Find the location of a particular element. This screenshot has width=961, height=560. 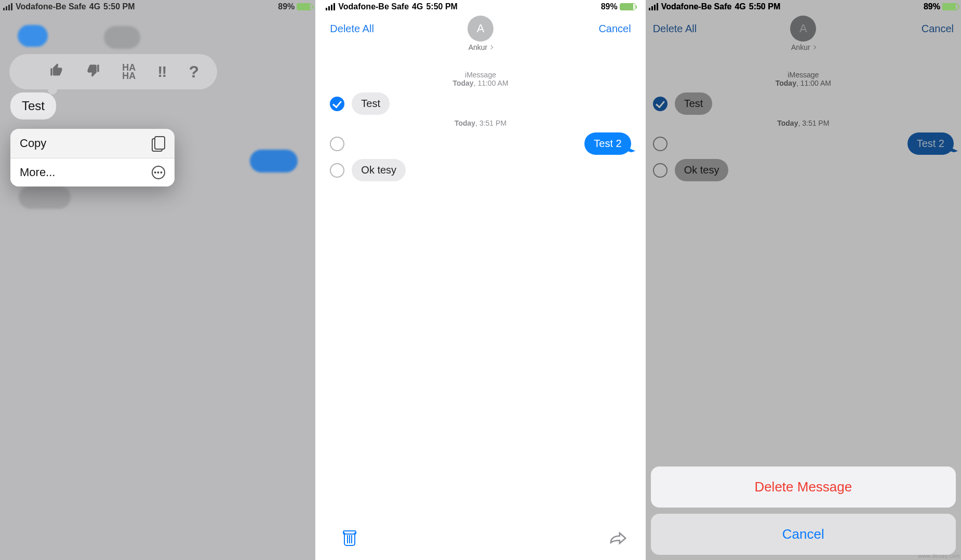

message-row: Test 2 is located at coordinates (480, 143).